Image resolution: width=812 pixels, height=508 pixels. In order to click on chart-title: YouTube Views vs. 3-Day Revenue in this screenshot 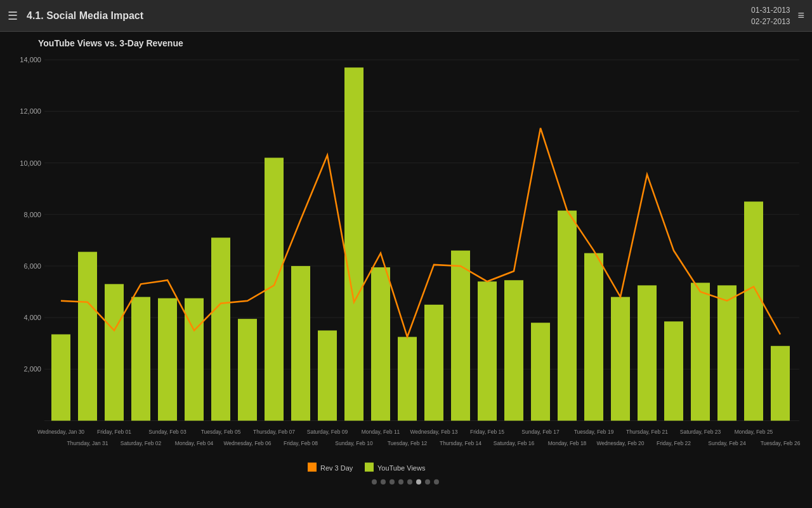, I will do `click(422, 43)`.